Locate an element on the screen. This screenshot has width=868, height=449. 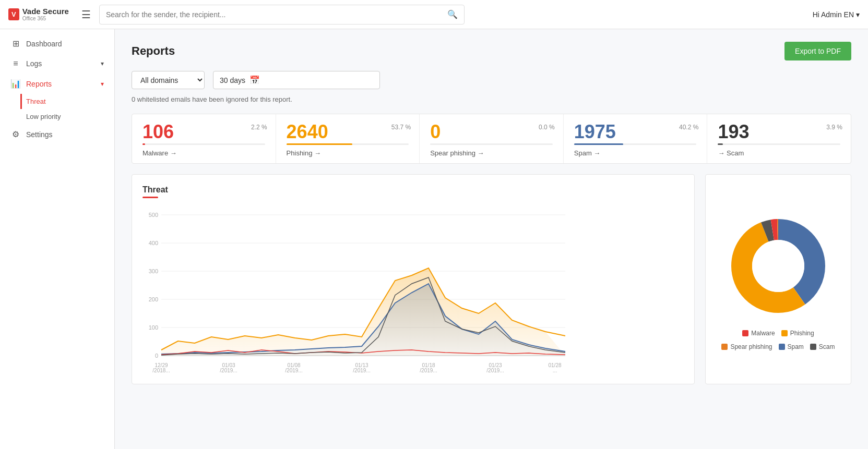
sidebar-item-logs: ≡ Logs ▾ is located at coordinates (57, 64).